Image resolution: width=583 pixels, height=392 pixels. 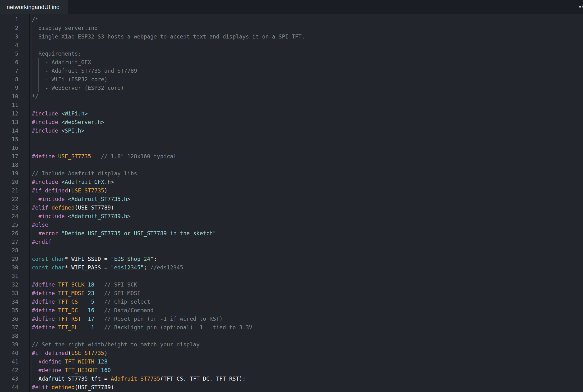 What do you see at coordinates (292, 284) in the screenshot?
I see `code-line: 32#define TFT_SCLK 18 // SPI SCK` at bounding box center [292, 284].